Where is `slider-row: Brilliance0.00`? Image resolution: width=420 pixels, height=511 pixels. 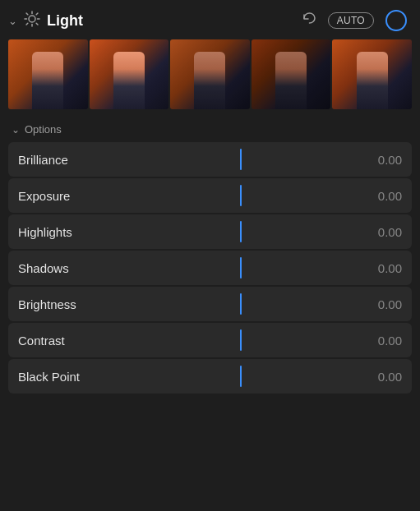 slider-row: Brilliance0.00 is located at coordinates (210, 159).